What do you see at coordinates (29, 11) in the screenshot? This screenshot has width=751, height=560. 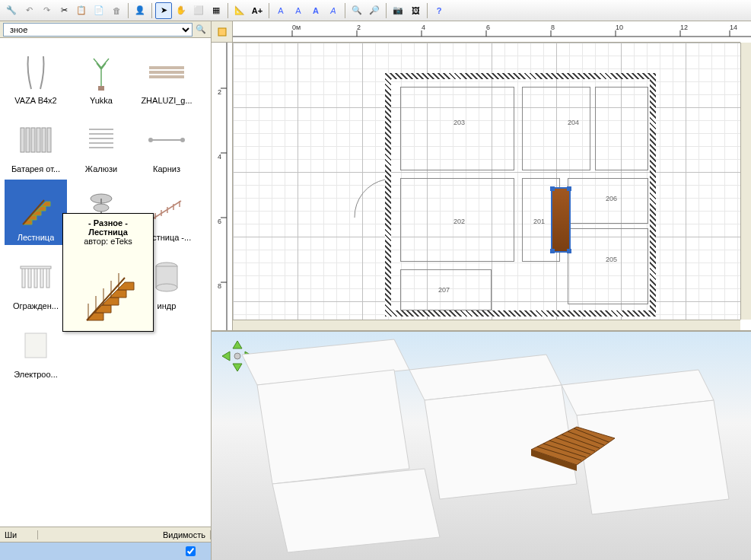 I see `undo-icon: ↶` at bounding box center [29, 11].